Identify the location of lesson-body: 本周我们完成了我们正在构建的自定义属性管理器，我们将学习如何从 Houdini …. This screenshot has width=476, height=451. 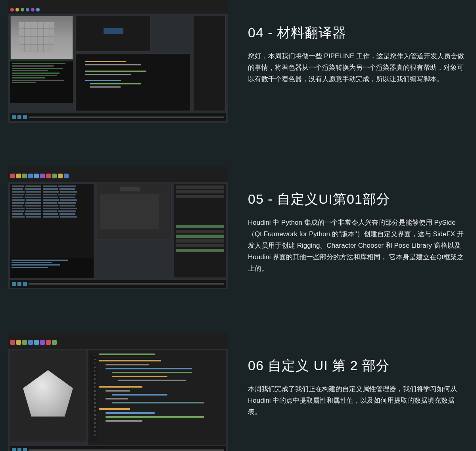
(358, 401).